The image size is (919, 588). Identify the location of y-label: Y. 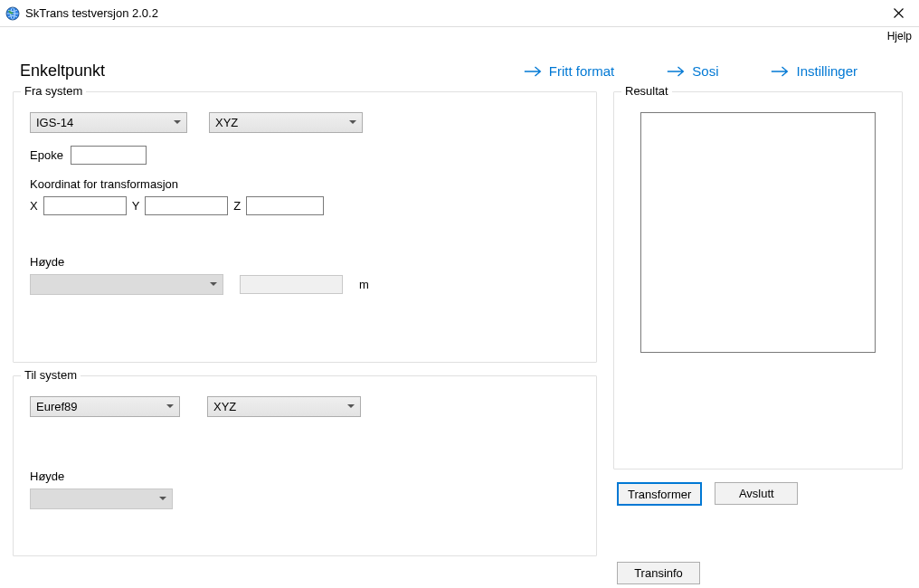
(136, 206).